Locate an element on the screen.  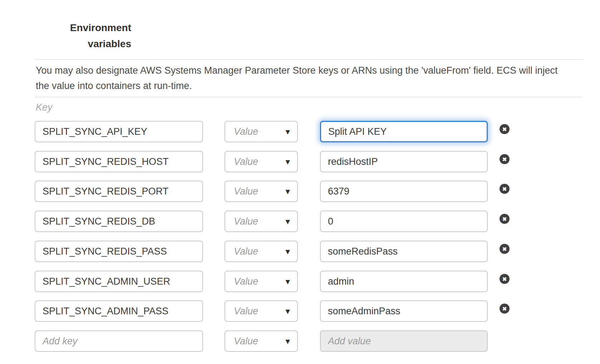
key-column-label: Key is located at coordinates (44, 107).